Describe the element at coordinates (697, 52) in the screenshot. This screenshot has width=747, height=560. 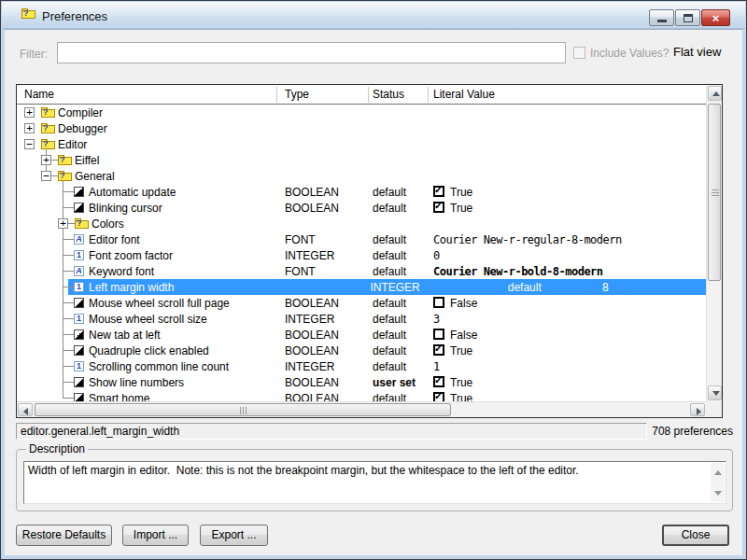
I see `flat-view-button: Flat view` at that location.